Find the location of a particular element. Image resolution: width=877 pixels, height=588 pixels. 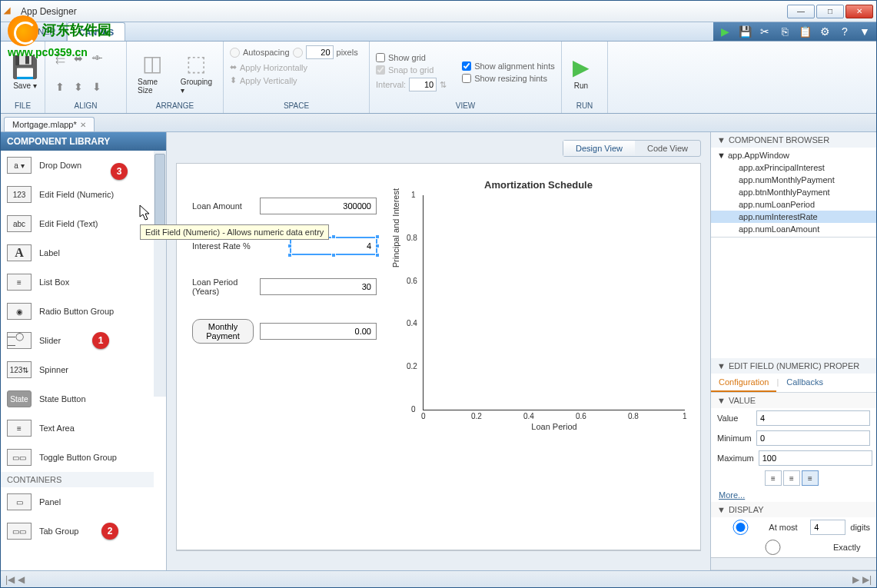

minimize-button: — is located at coordinates (801, 12).